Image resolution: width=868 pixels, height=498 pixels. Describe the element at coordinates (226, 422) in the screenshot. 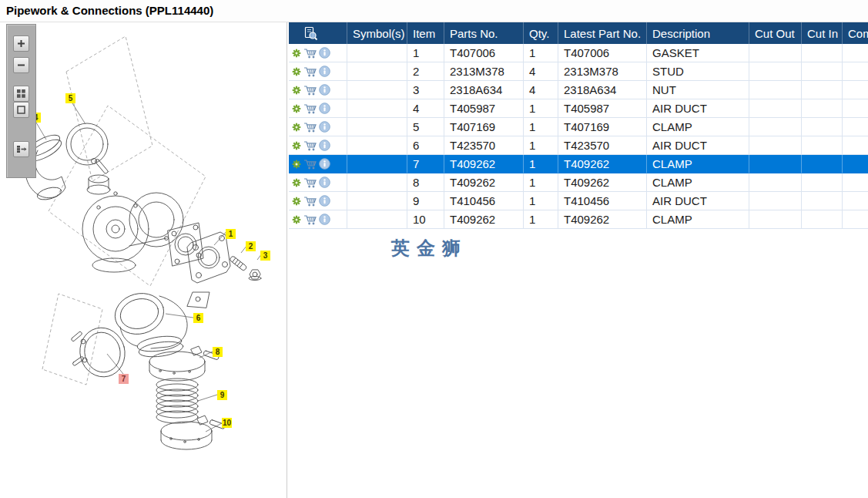

I see `callout-10: 10` at that location.